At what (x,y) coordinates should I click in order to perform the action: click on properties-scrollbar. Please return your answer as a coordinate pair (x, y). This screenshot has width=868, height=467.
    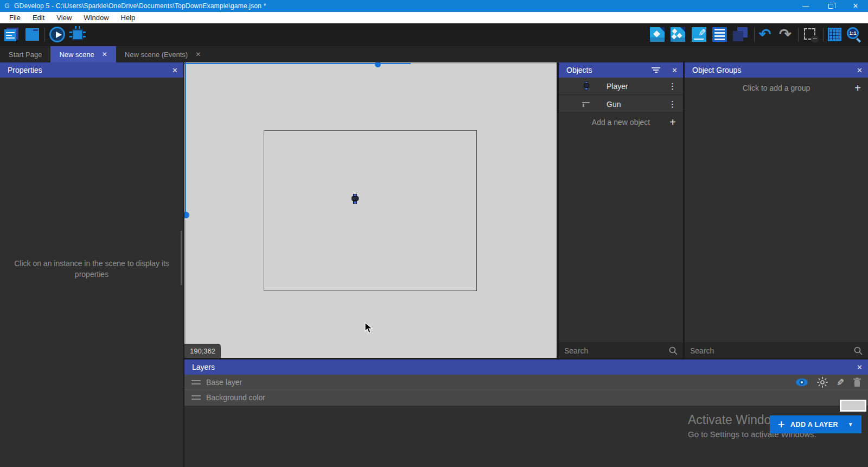
    Looking at the image, I should click on (181, 258).